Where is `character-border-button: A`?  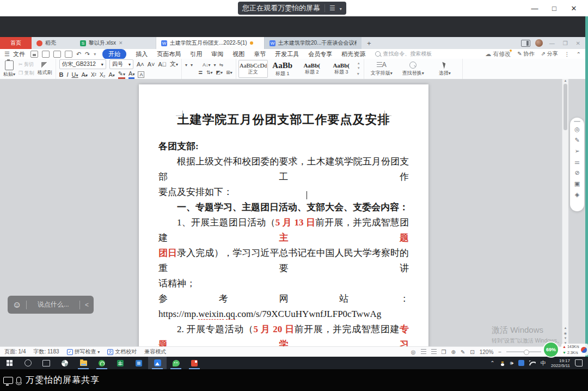
character-border-button: A is located at coordinates (141, 75).